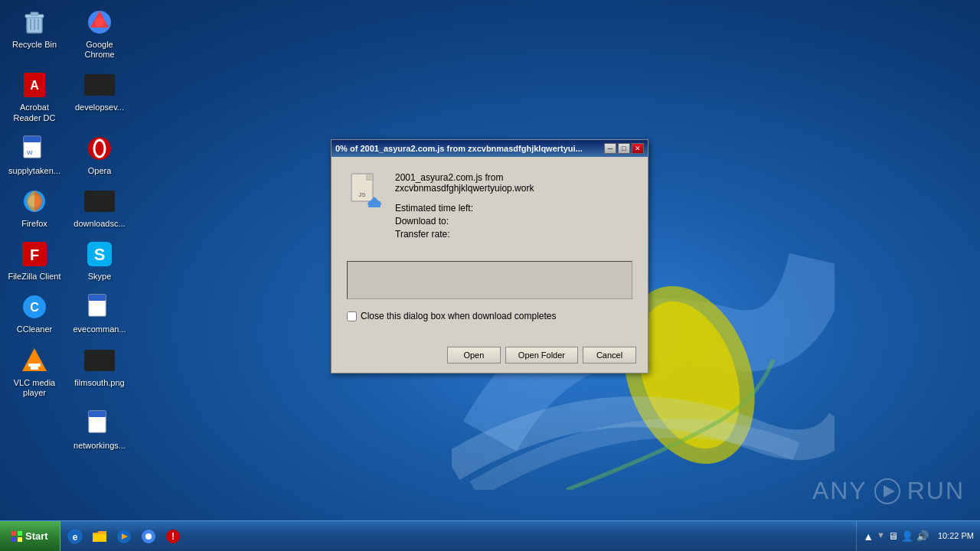 The width and height of the screenshot is (980, 551). I want to click on close-dialog-label: Close this dialog box when download comp…, so click(459, 316).